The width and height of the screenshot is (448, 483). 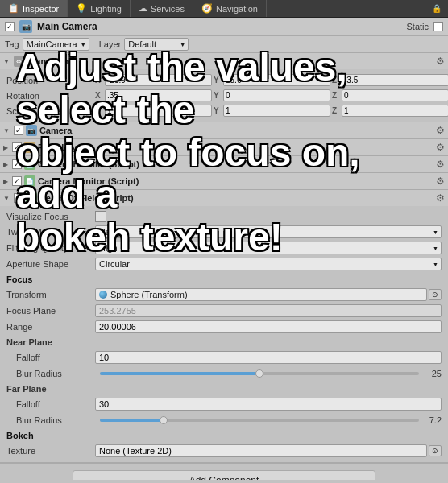 I want to click on far-falloff-input, so click(x=268, y=404).